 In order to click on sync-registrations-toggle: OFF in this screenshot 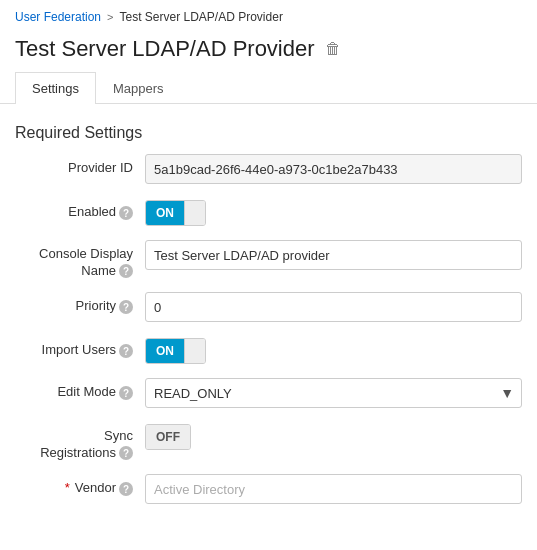, I will do `click(168, 437)`.